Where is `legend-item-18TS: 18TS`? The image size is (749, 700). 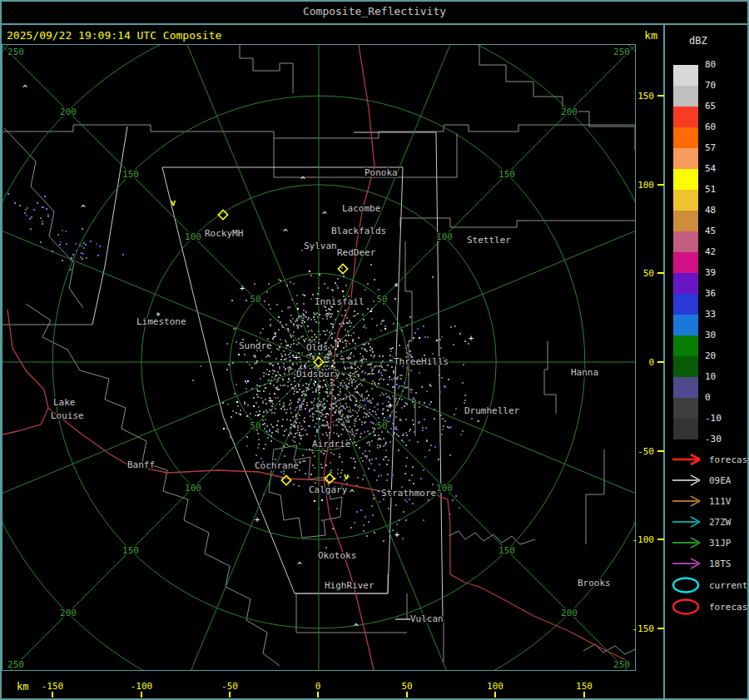
legend-item-18TS: 18TS is located at coordinates (701, 563).